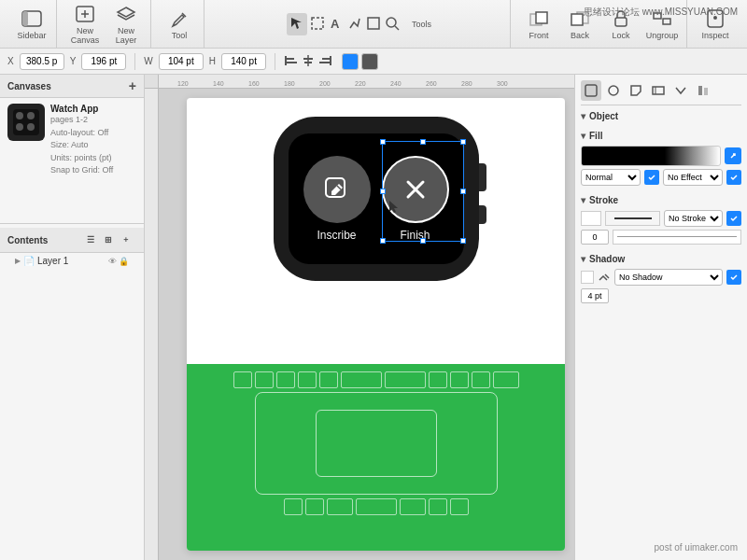  Describe the element at coordinates (337, 189) in the screenshot. I see `inscribe-button` at that location.